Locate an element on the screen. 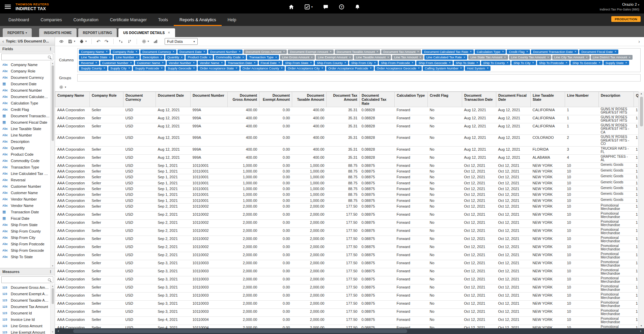 The height and width of the screenshot is (334, 644). column-pill: Order Acceptance Postcode× is located at coordinates (350, 68).